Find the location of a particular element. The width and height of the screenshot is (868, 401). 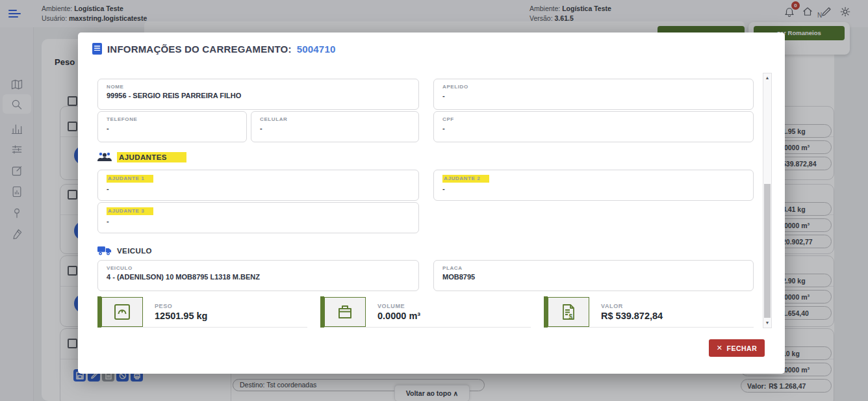

scroll-down-arrow: ▼ is located at coordinates (767, 323).